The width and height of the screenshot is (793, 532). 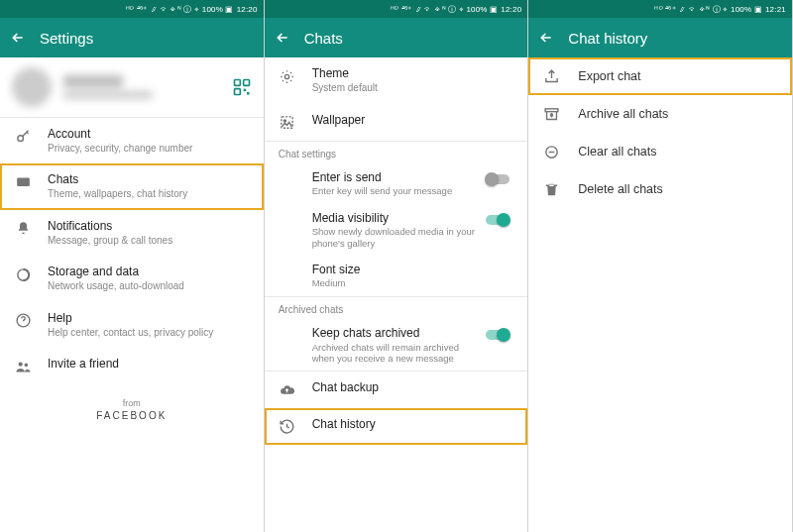 I want to click on section-chat-settings: Chat settings, so click(x=396, y=153).